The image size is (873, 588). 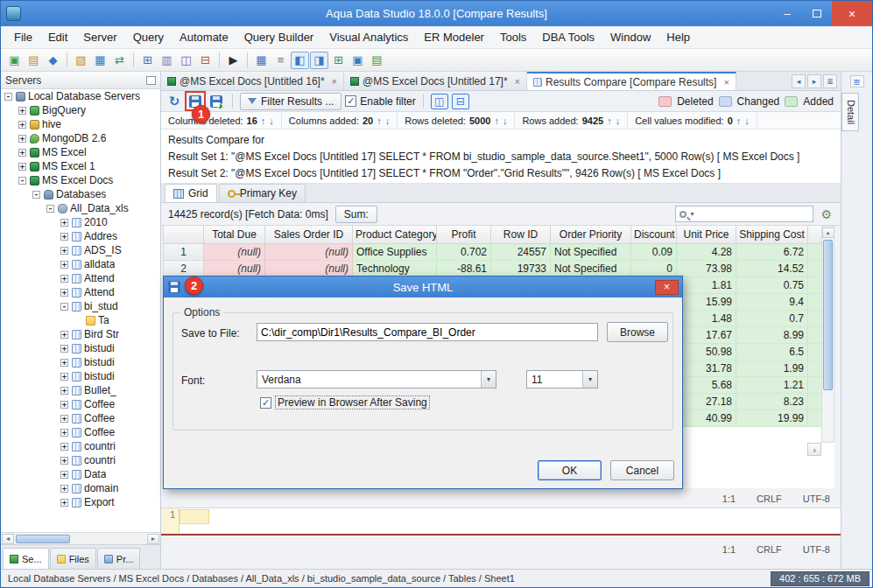 What do you see at coordinates (827, 214) in the screenshot?
I see `grid-options-gear-icon: ⚙` at bounding box center [827, 214].